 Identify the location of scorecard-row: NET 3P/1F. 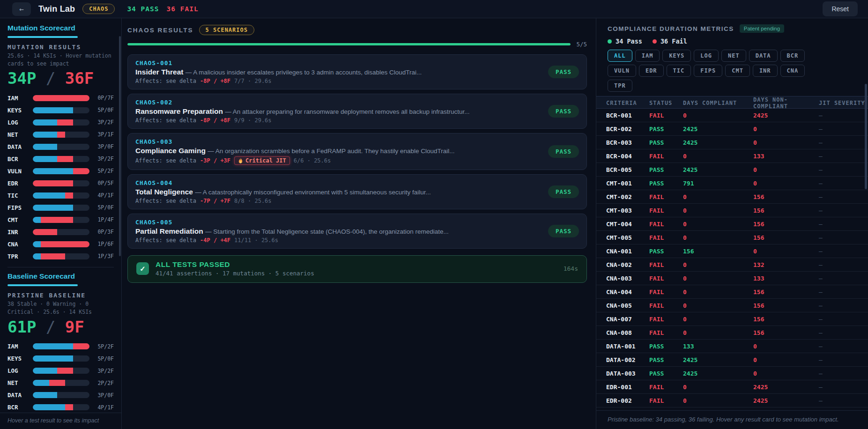
(61, 134).